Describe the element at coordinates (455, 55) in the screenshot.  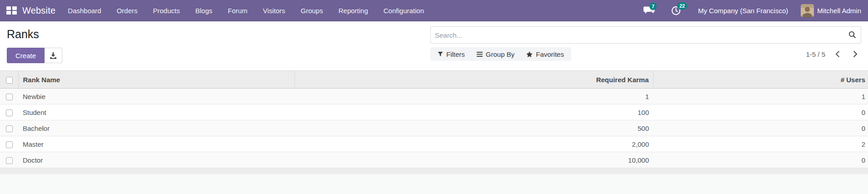
I see `filters-label: Filters` at that location.